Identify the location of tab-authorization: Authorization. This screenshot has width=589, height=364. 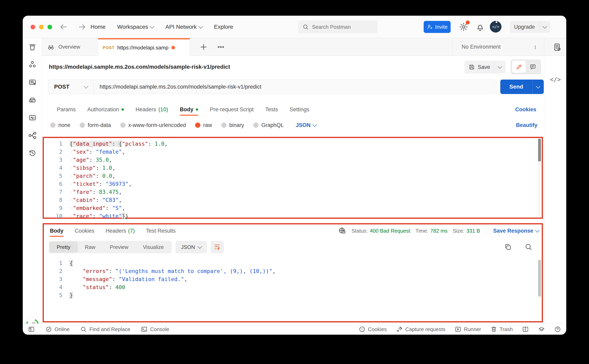
(106, 110).